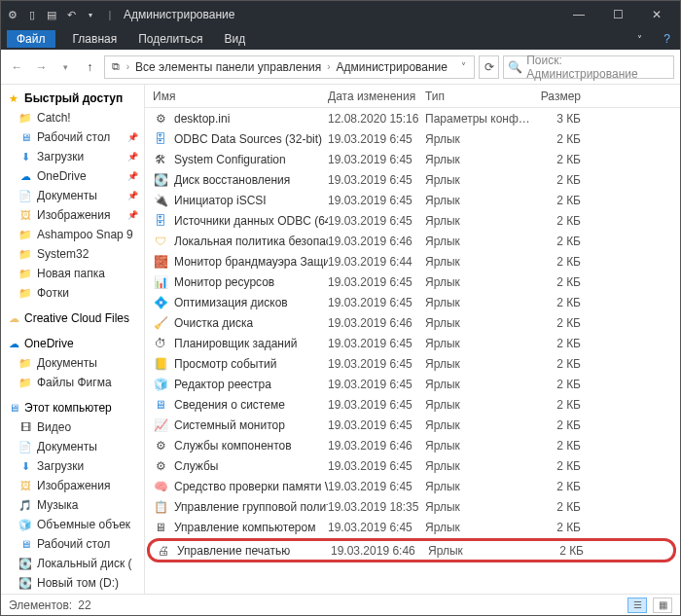  I want to click on file-row: 🧠Средство проверки памяти Windows19.03.2…, so click(412, 487).